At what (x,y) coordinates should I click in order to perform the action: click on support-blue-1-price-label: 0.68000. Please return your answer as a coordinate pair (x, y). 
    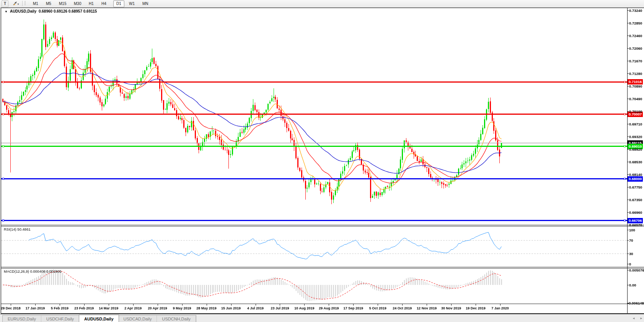
    Looking at the image, I should click on (635, 179).